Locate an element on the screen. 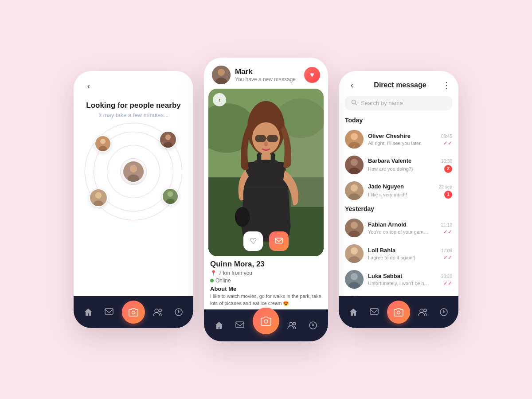  message-item: Barbara Valente 10:30 How are you doing?… is located at coordinates (399, 165).